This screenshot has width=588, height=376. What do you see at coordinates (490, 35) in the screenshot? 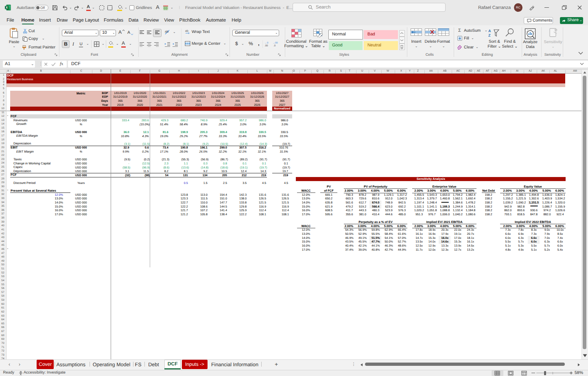
I see `svg-text: Z` at bounding box center [490, 35].